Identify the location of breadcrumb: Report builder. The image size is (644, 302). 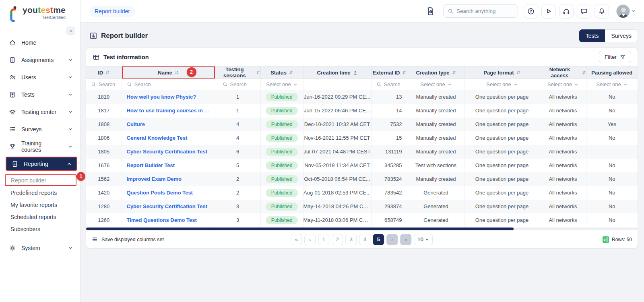
(112, 11).